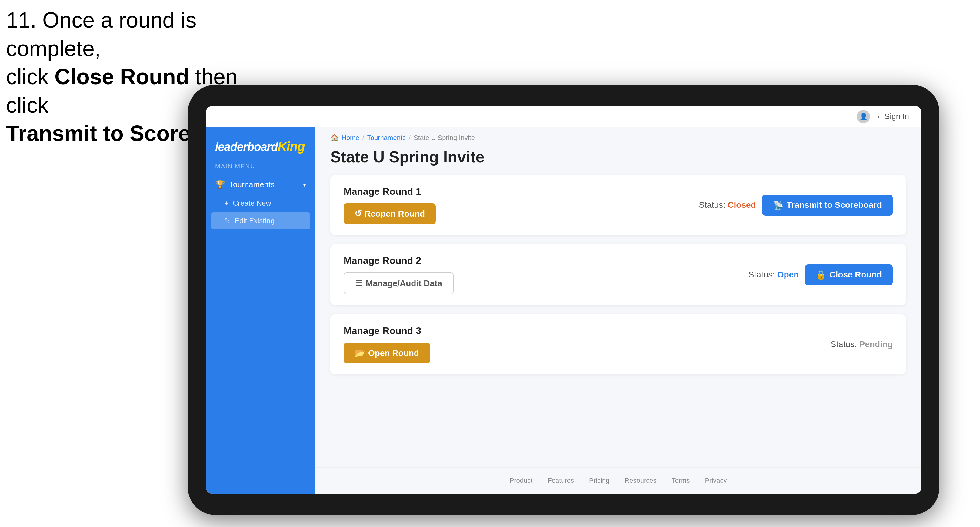 This screenshot has width=980, height=527. I want to click on transmit-icon: 📡, so click(778, 205).